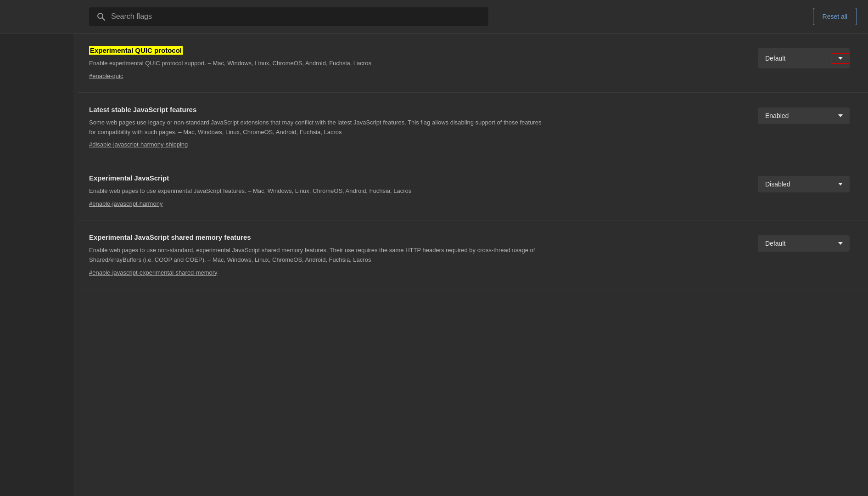 This screenshot has width=868, height=496. Describe the element at coordinates (319, 178) in the screenshot. I see `flag-title: Experimental JavaScript` at that location.